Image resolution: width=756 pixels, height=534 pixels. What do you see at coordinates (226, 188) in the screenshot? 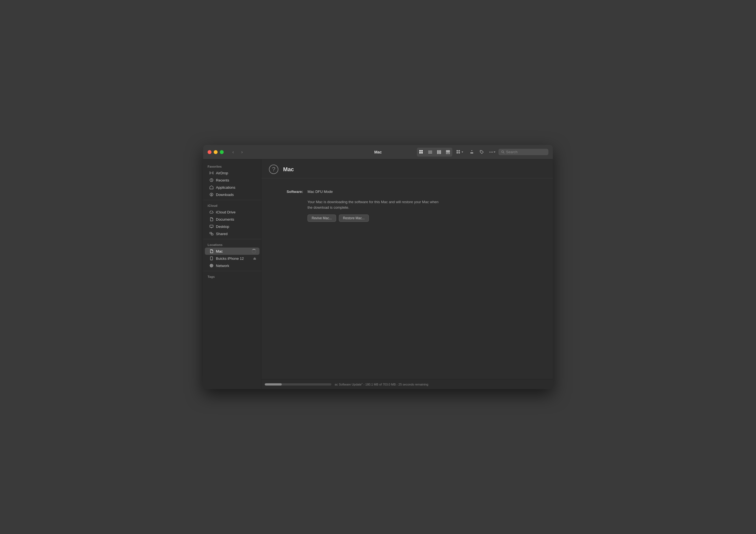
I see `applications-label: Applications` at bounding box center [226, 188].